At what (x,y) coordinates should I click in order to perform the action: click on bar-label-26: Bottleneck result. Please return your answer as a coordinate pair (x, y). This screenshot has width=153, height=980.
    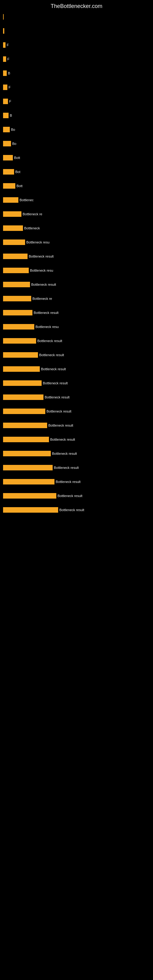
    Looking at the image, I should click on (56, 383).